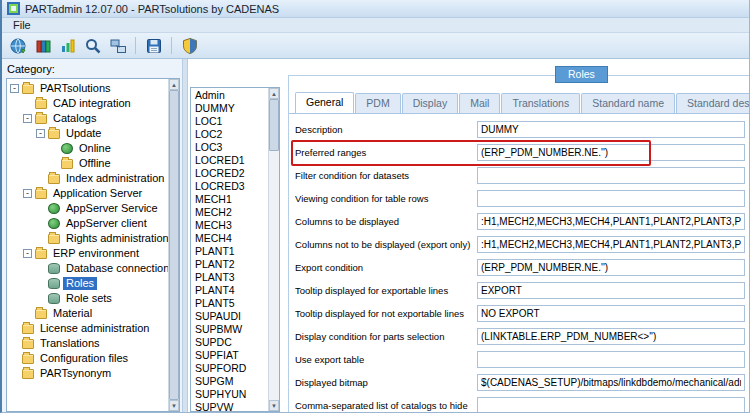  Describe the element at coordinates (118, 46) in the screenshot. I see `network-button` at that location.